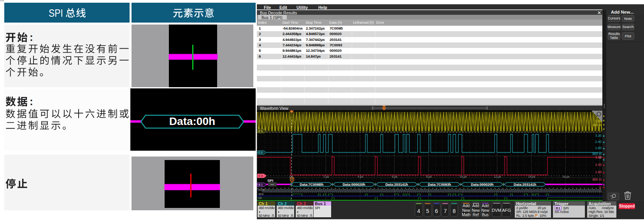 The image size is (644, 220). What do you see at coordinates (261, 153) in the screenshot?
I see `svg-text: C 2` at bounding box center [261, 153].